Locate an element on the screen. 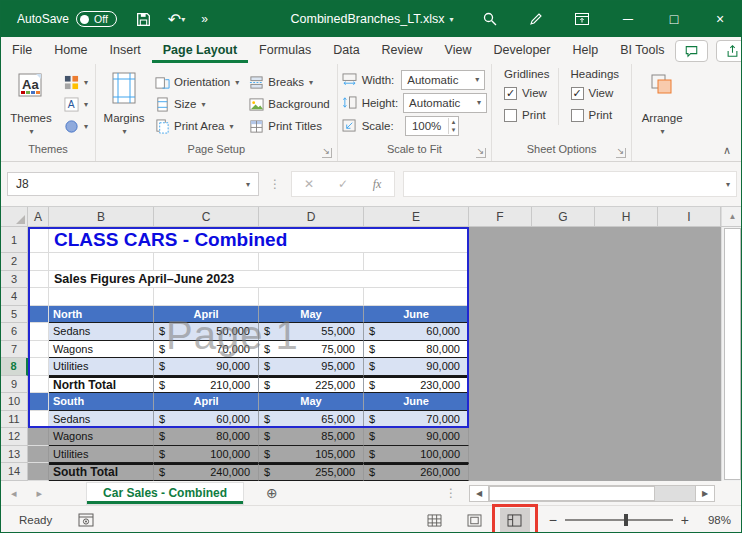 The image size is (742, 533). name-box: J8 ▾ is located at coordinates (133, 184).